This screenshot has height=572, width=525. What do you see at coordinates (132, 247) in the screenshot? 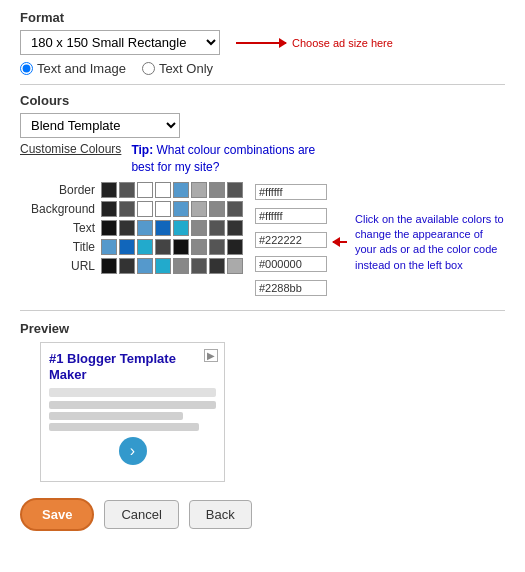
I see `color-row-title: Title` at bounding box center [132, 247].